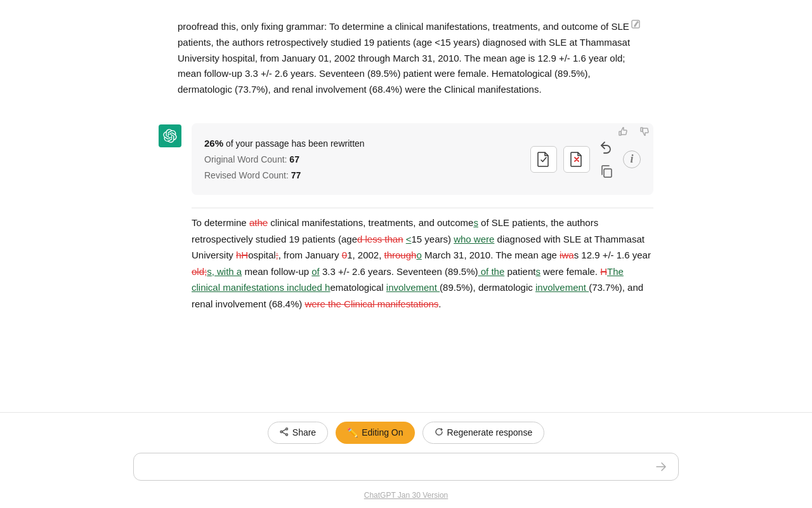 The height and width of the screenshot is (508, 812). Describe the element at coordinates (538, 272) in the screenshot. I see `inserted-text-s2: s` at that location.